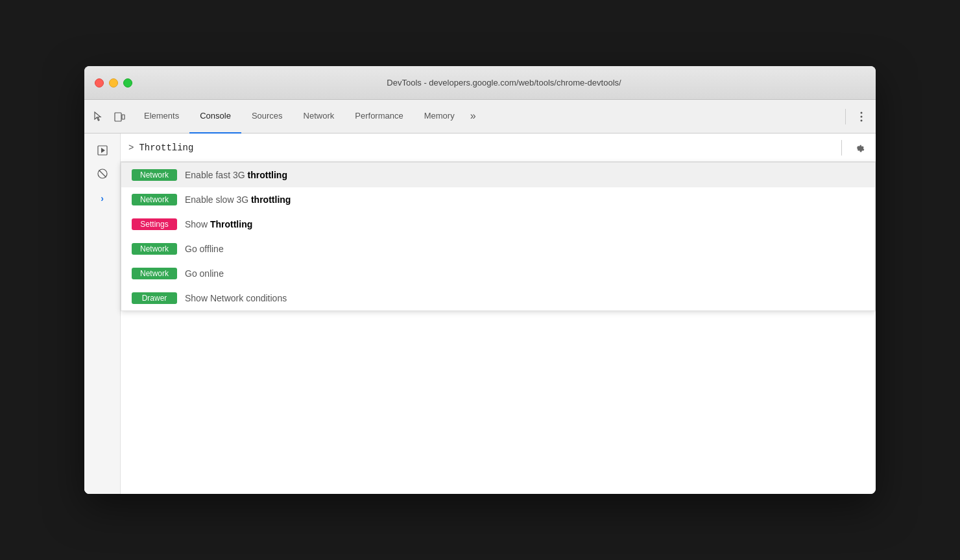 This screenshot has width=960, height=560. Describe the element at coordinates (498, 148) in the screenshot. I see `console-toolbar: >` at that location.